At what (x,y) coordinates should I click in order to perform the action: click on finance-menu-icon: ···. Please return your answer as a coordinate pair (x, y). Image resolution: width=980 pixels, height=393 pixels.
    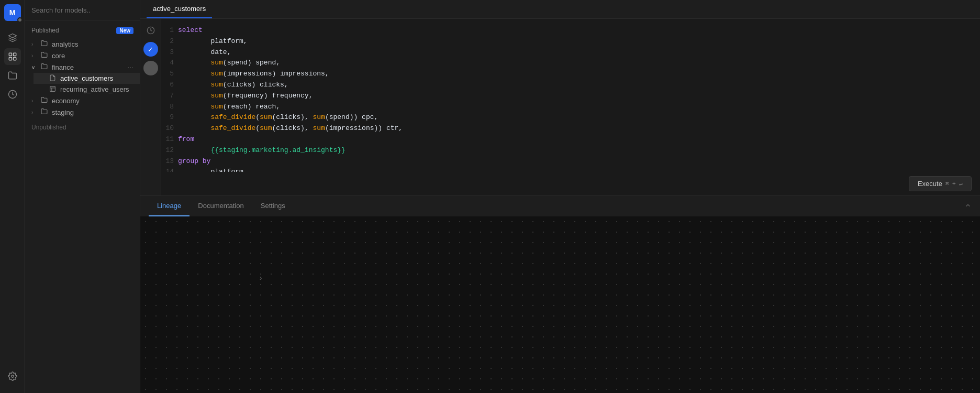
    Looking at the image, I should click on (130, 67).